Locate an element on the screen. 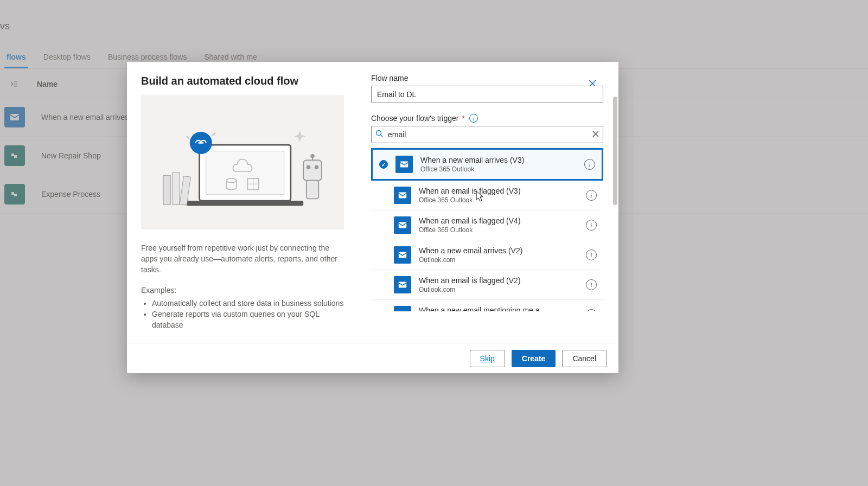 The width and height of the screenshot is (868, 486). skip-button: Skip is located at coordinates (487, 359).